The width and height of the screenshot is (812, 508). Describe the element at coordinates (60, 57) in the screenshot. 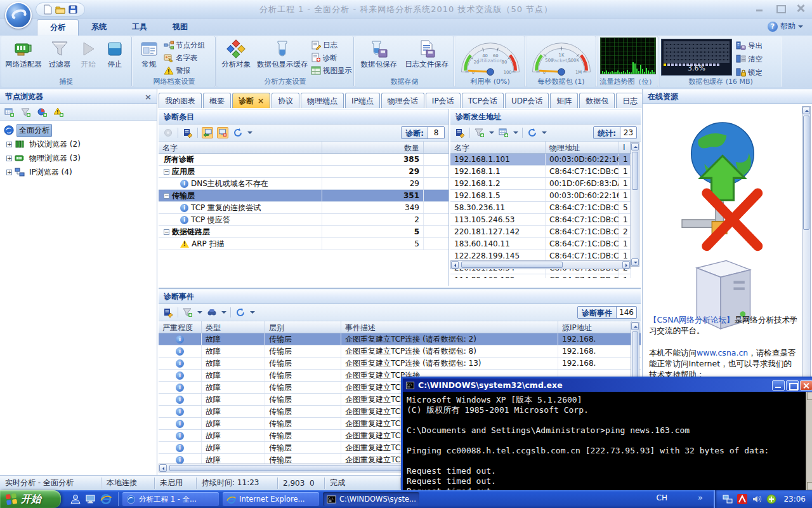

I see `filter-button: 过滤器` at that location.